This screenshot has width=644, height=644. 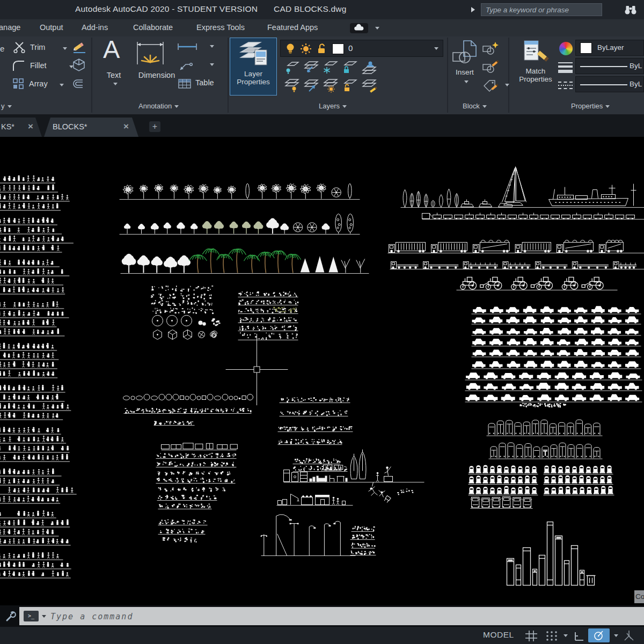 I want to click on layer-selector: 0, so click(x=362, y=48).